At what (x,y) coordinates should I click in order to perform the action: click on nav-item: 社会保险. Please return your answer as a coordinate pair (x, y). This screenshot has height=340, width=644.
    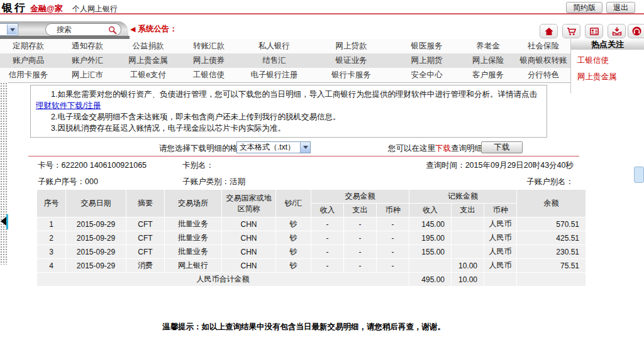
    Looking at the image, I should click on (543, 47).